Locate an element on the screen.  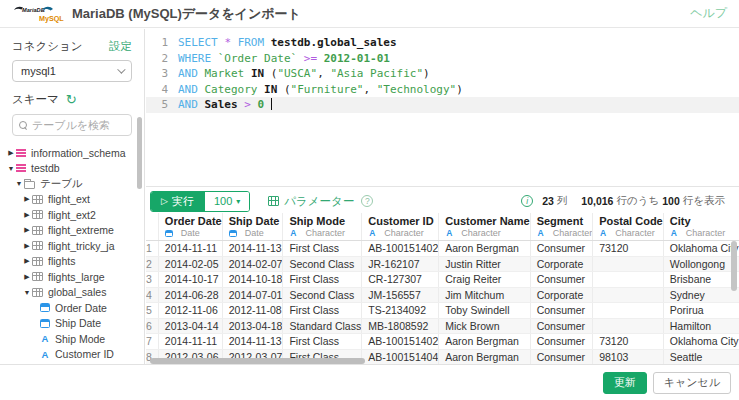
table-cell: Sydney is located at coordinates (701, 295).